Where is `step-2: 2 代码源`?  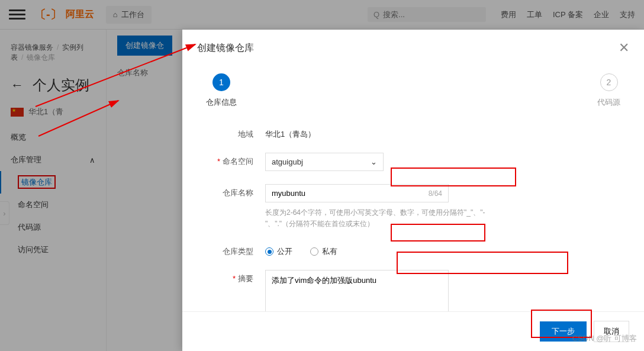 step-2: 2 代码源 is located at coordinates (608, 91).